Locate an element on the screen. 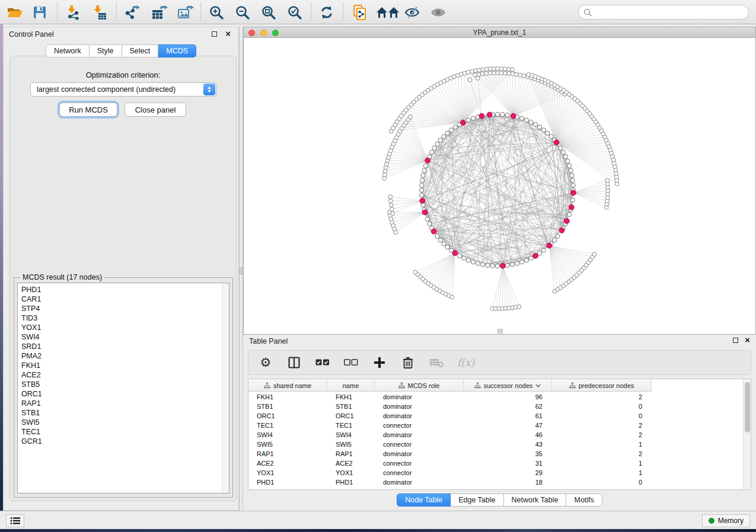 The width and height of the screenshot is (756, 532). clone-network-button is located at coordinates (360, 12).